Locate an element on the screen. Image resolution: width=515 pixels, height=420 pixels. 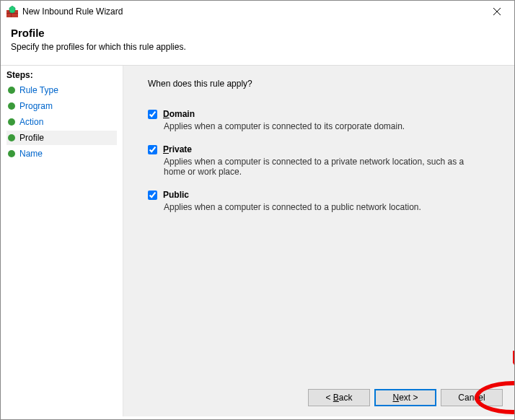
button-bar: < Back Next > Cancel is located at coordinates (405, 398).